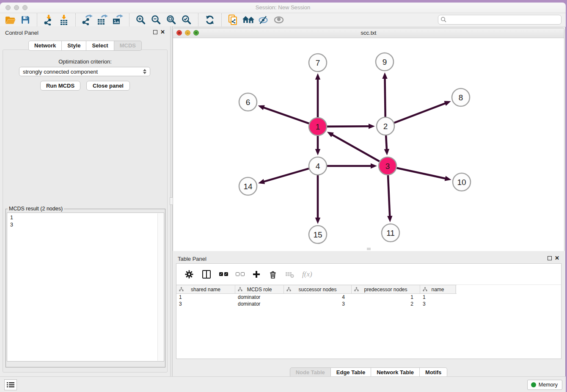  Describe the element at coordinates (189, 274) in the screenshot. I see `table-options-icon` at that location.